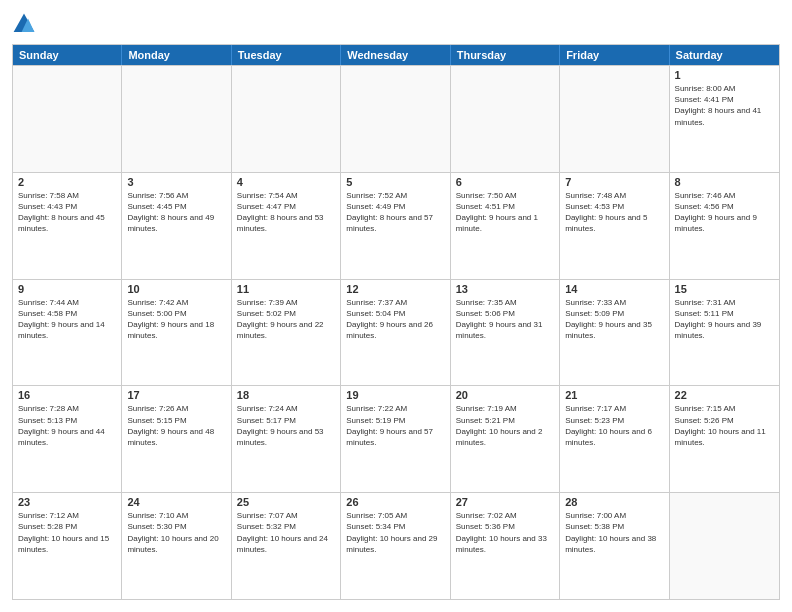  What do you see at coordinates (724, 226) in the screenshot?
I see `calendar-cell: 8Sunrise: 7:46 AM Sunset: 4:56 PM Daylig…` at bounding box center [724, 226].